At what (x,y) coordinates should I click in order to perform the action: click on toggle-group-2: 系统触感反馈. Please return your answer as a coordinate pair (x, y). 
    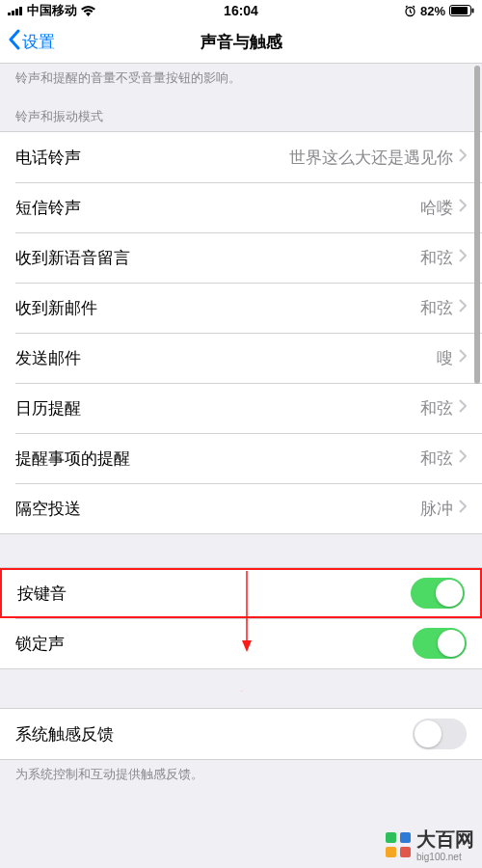
    Looking at the image, I should click on (241, 734).